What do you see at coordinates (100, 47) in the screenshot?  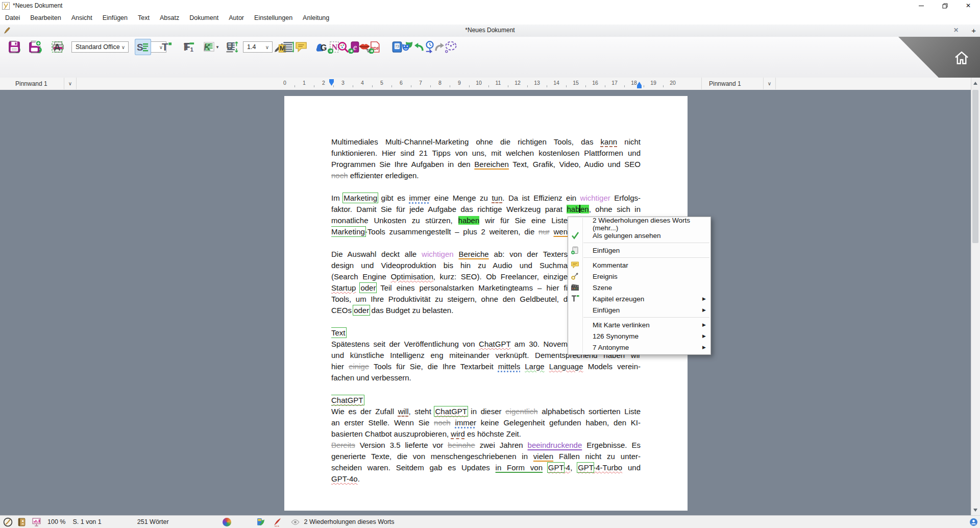 I see `paragraph-style-combo: Standard Office∨` at bounding box center [100, 47].